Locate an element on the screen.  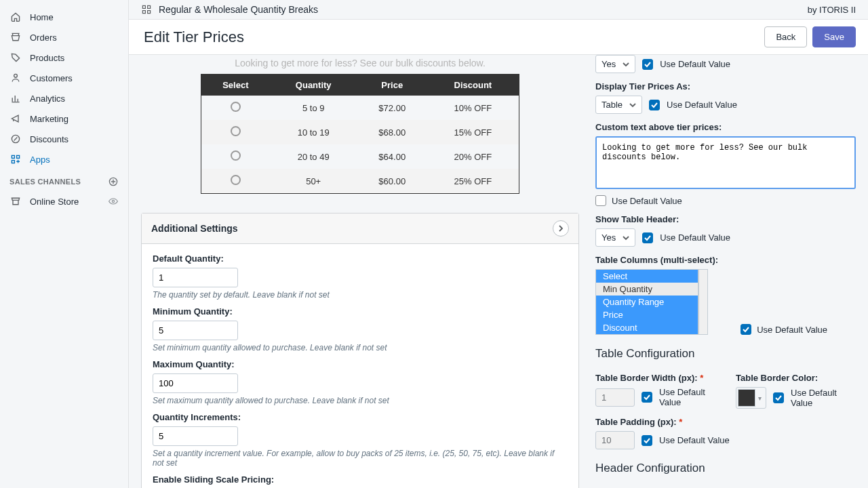
sidebar-item-label: Apps is located at coordinates (40, 160).